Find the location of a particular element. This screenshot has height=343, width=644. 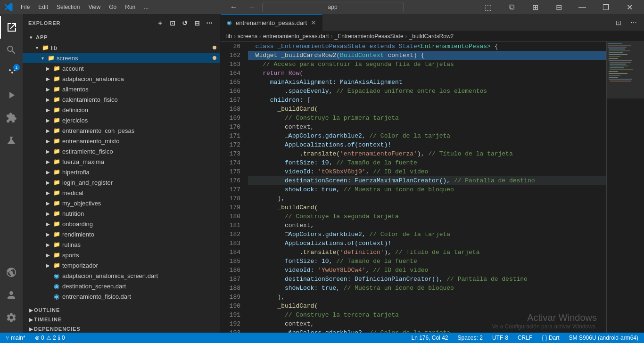

refresh-button: ↺ is located at coordinates (185, 23).